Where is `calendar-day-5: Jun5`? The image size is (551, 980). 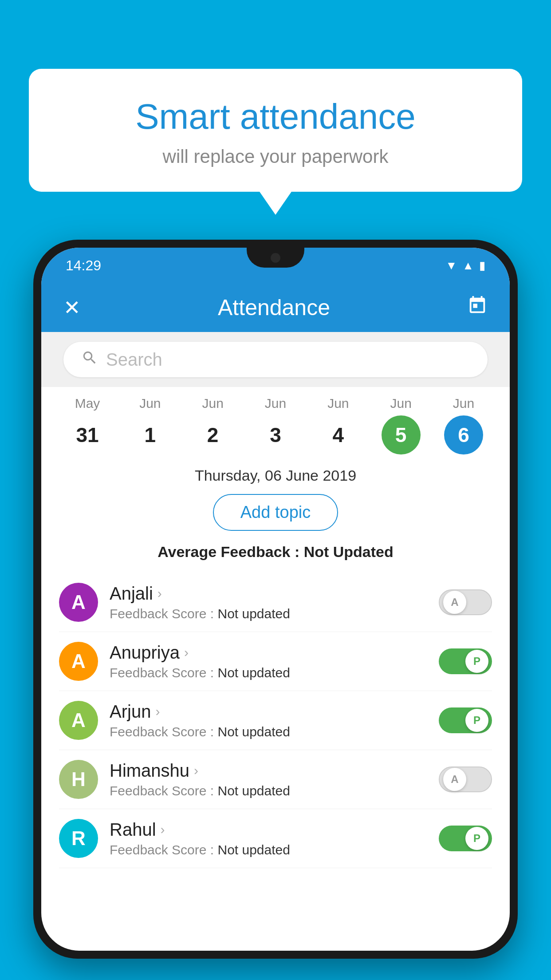
calendar-day-5: Jun5 is located at coordinates (401, 425).